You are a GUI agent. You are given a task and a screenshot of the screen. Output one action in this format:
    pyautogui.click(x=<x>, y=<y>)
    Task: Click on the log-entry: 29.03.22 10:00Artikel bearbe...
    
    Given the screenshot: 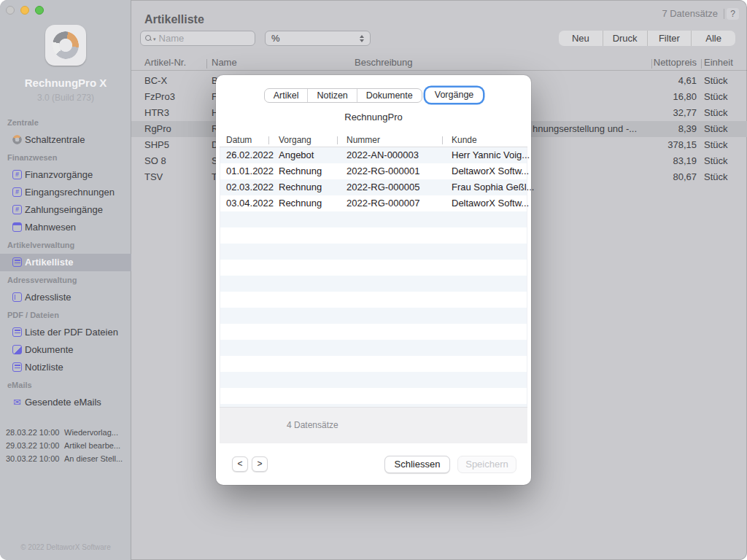 What is the action you would take?
    pyautogui.click(x=66, y=446)
    